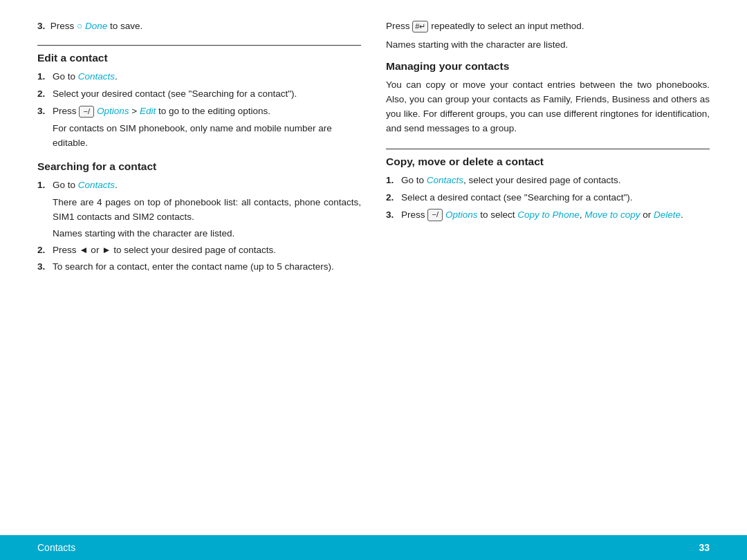 The image size is (747, 560). I want to click on search-sub1: There are 4 pages on top of phonebook li…, so click(207, 210).